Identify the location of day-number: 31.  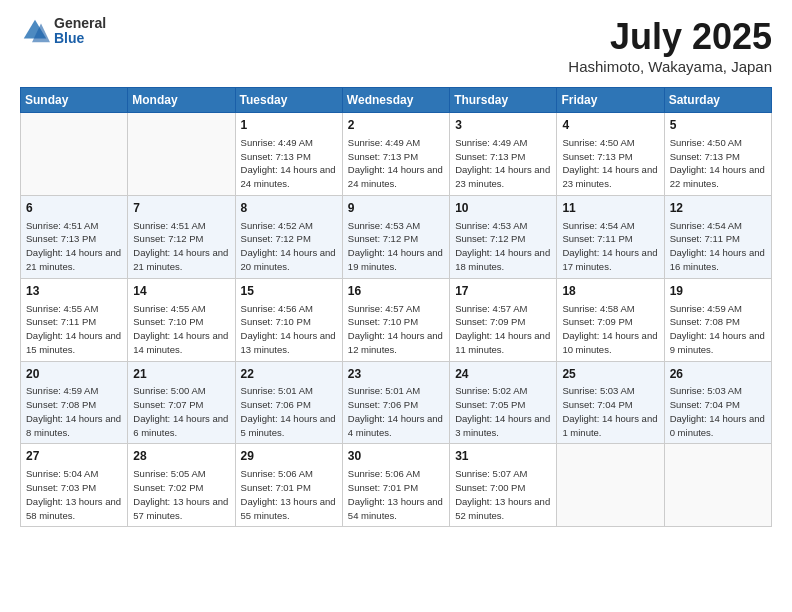
(503, 456).